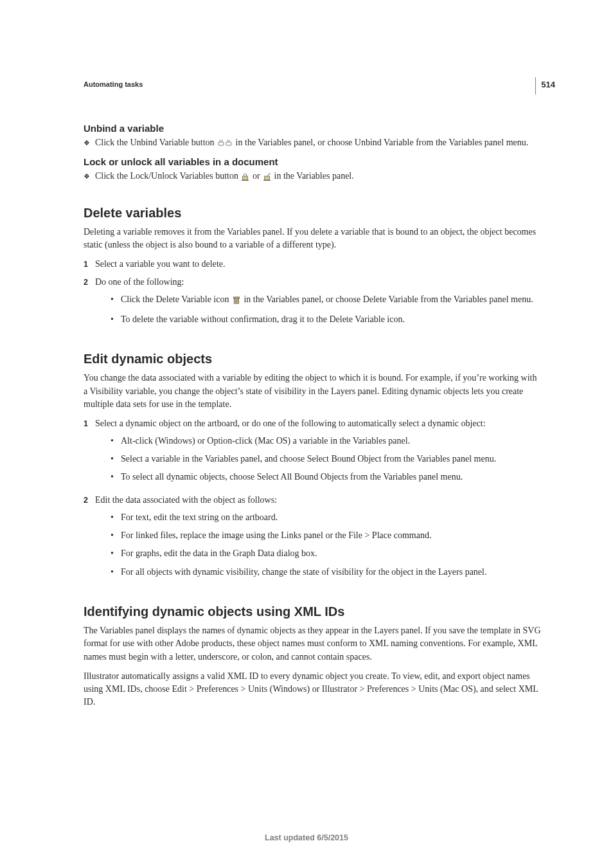  What do you see at coordinates (326, 518) in the screenshot?
I see `list-item: •For text, edit the text string on the a…` at bounding box center [326, 518].